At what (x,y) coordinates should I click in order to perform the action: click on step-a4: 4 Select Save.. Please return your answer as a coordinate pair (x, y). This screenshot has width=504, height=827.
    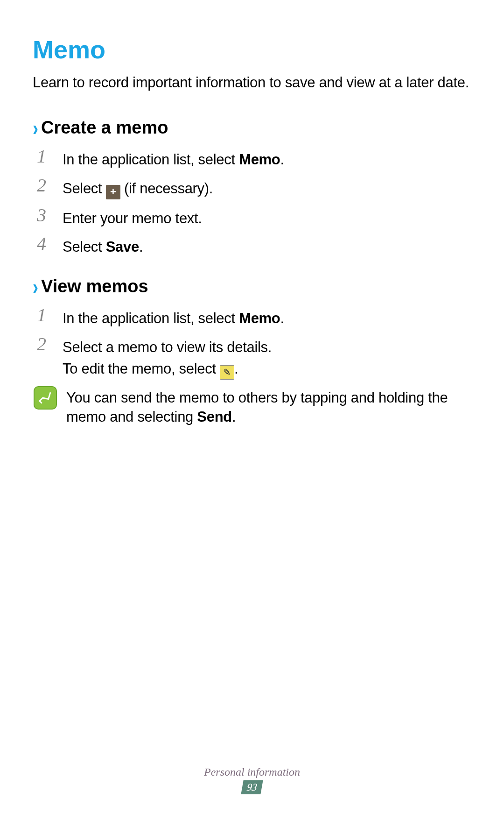
    Looking at the image, I should click on (252, 246).